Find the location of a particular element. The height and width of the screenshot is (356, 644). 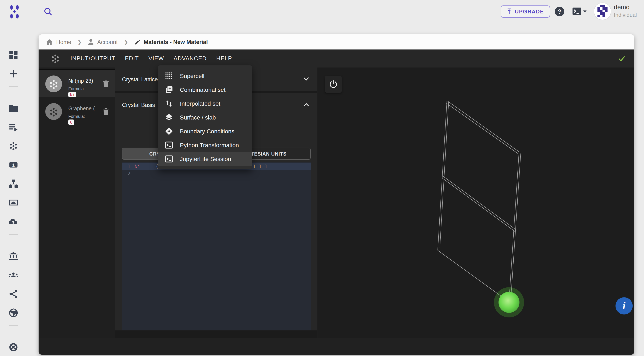

user-info: demo Individual is located at coordinates (625, 10).